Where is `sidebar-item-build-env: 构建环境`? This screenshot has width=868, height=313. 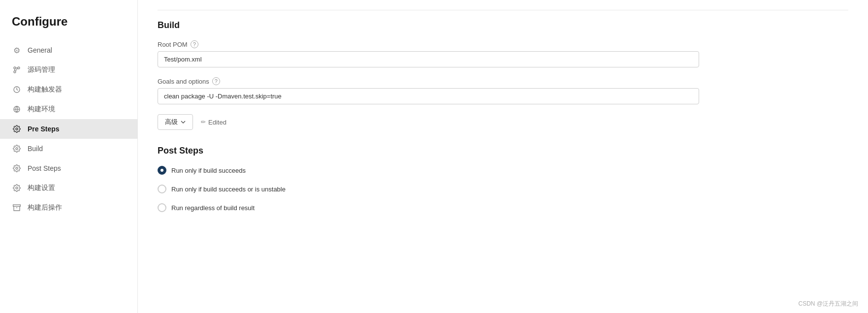 sidebar-item-build-env: 构建环境 is located at coordinates (69, 109).